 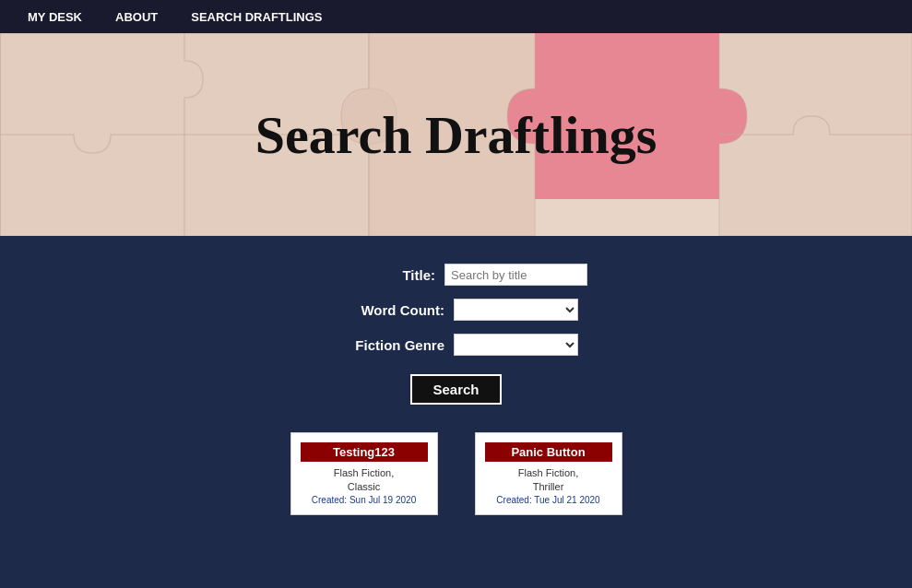 What do you see at coordinates (456, 310) in the screenshot?
I see `wordcount-row: Word Count: Flash Fiction (under 1000) S…` at bounding box center [456, 310].